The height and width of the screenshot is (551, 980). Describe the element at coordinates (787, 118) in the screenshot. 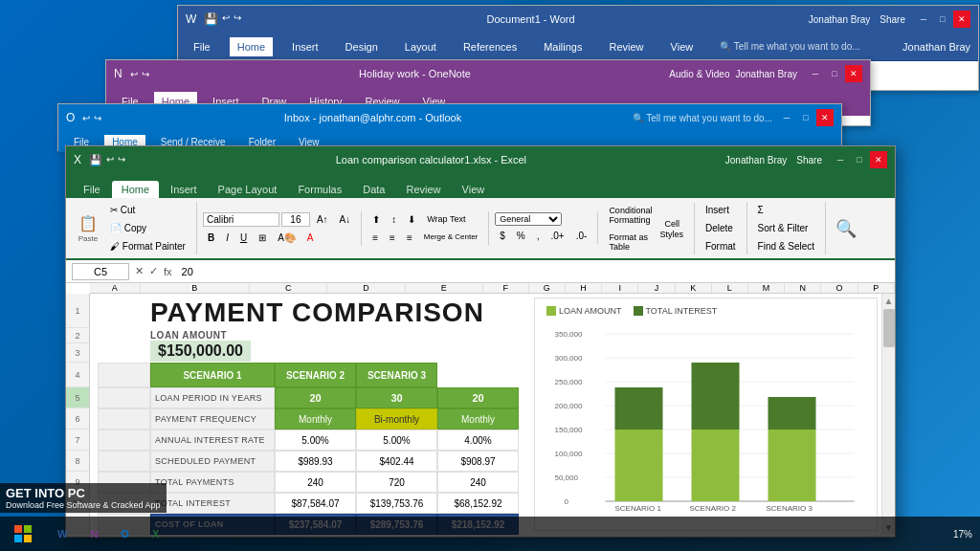

I see `outlook-minimize-btn: ─` at that location.